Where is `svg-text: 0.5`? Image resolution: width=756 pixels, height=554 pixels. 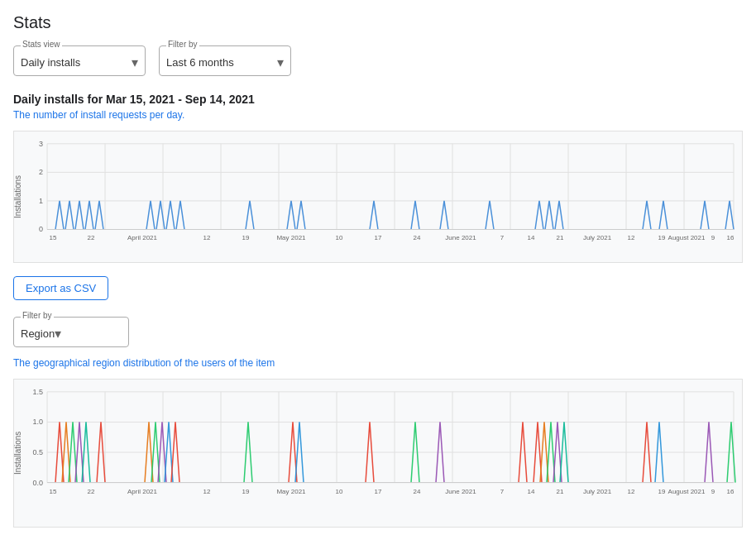 svg-text: 0.5 is located at coordinates (38, 452).